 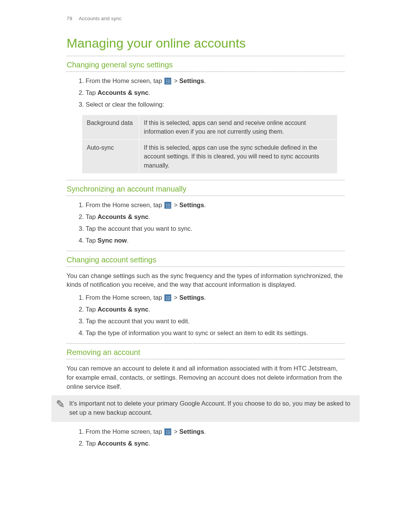 I want to click on page-title: Managing your online accounts, so click(x=206, y=43).